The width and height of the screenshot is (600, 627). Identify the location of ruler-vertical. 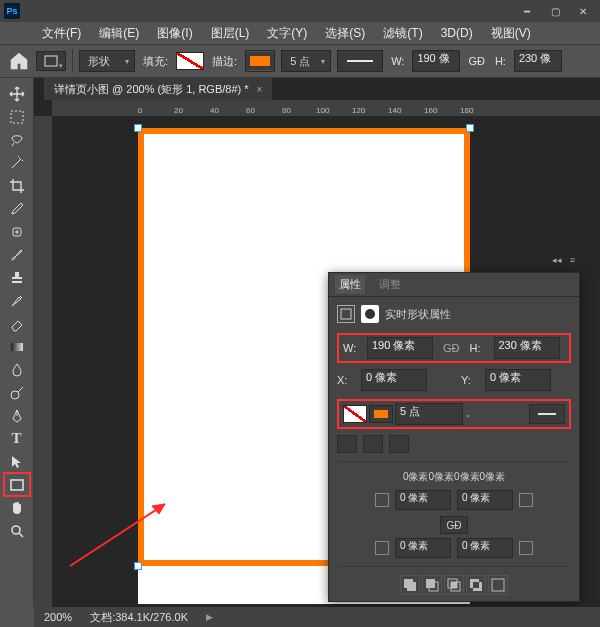
(43, 362).